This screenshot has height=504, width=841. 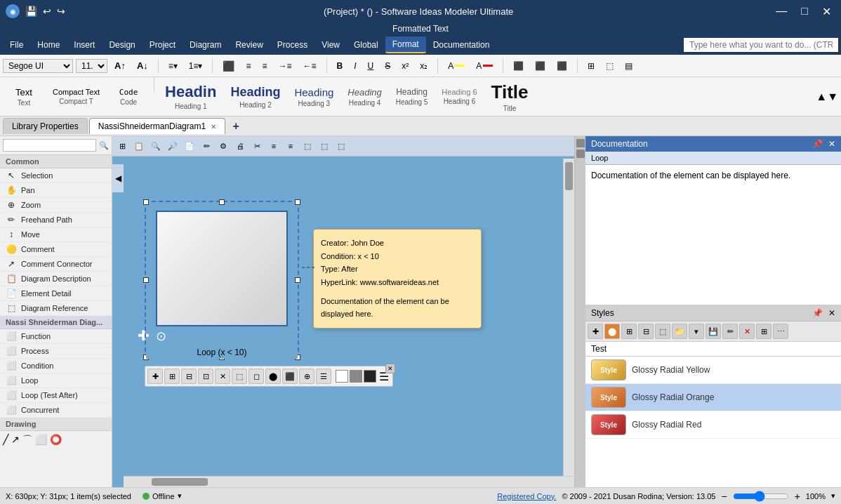 I want to click on styles-scroll-up: ▲, so click(x=821, y=97).